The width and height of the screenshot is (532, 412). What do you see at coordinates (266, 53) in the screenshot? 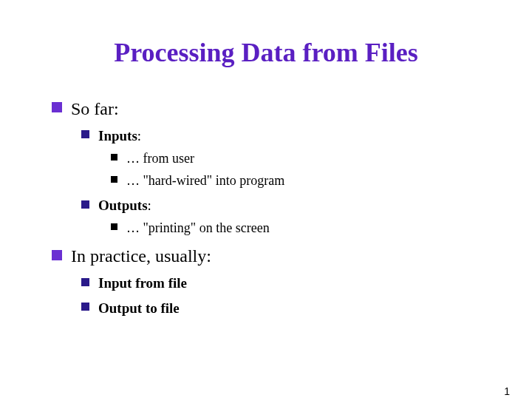
I see `slide-title: Processing Data from Files` at bounding box center [266, 53].